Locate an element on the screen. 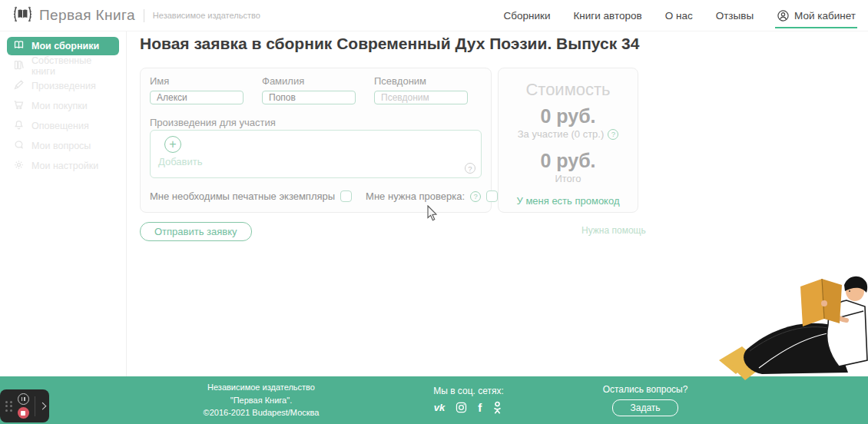 The image size is (868, 424). user-icon is located at coordinates (784, 15).